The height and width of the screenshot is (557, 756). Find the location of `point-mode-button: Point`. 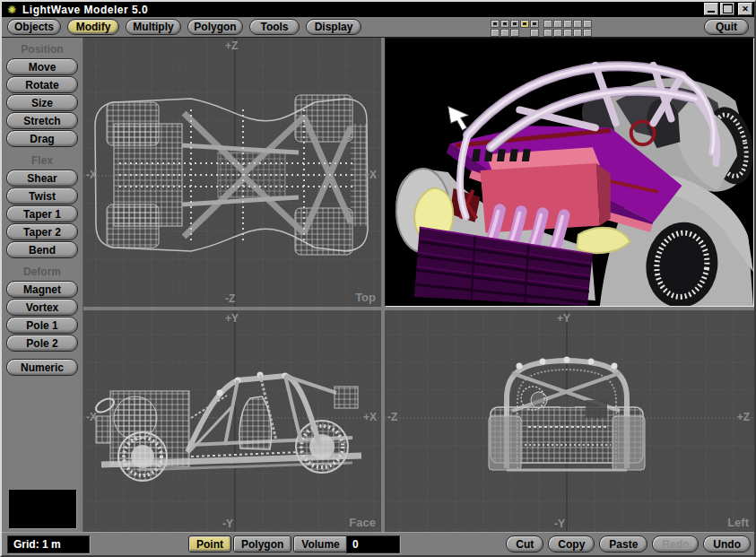

point-mode-button: Point is located at coordinates (210, 544).